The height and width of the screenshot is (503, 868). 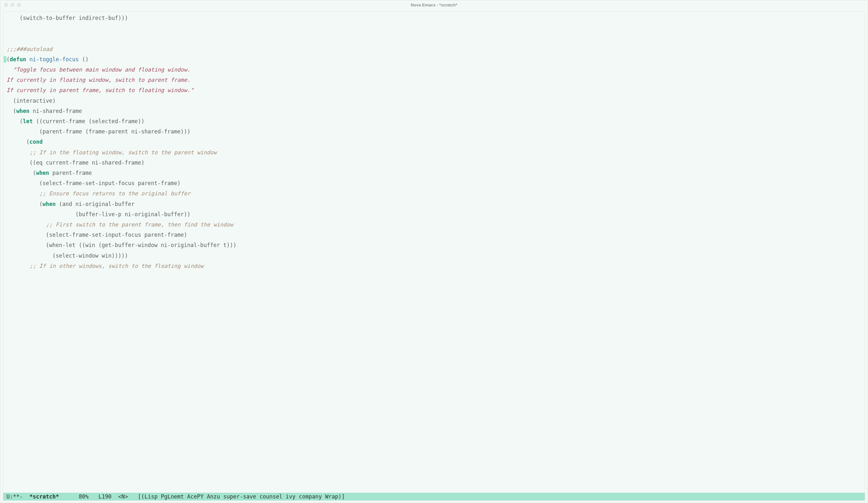 What do you see at coordinates (5, 59) in the screenshot?
I see `cursor` at bounding box center [5, 59].